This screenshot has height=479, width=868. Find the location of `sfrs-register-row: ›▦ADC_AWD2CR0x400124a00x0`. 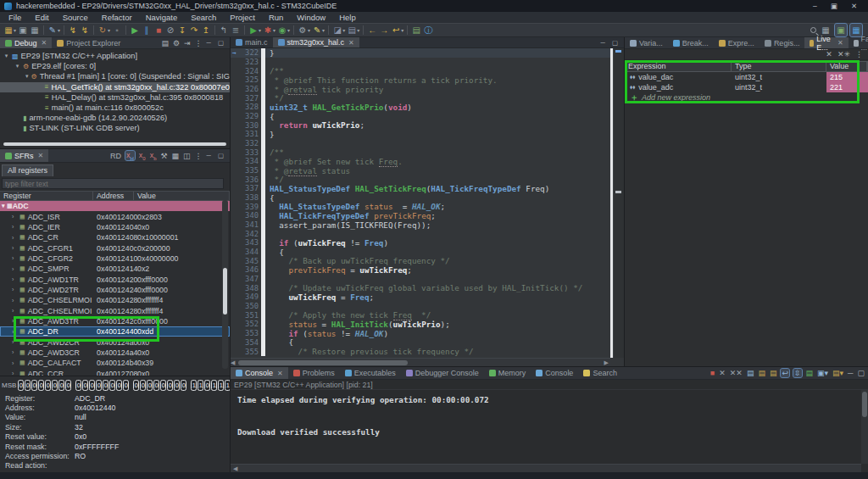

sfrs-register-row: ›▦ADC_AWD2CR0x400124a00x0 is located at coordinates (115, 342).